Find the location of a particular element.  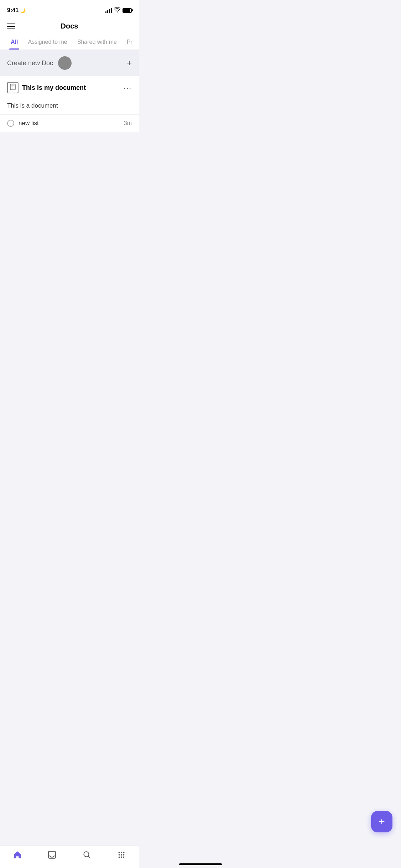

doc-list-item: new list 3m is located at coordinates (69, 123).